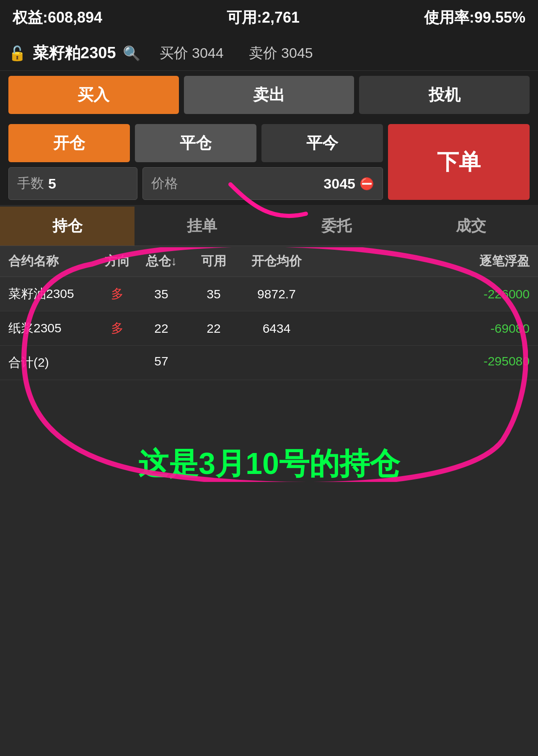 This screenshot has height=756, width=538. I want to click on col-header-open-price: 开仓均价, so click(277, 261).